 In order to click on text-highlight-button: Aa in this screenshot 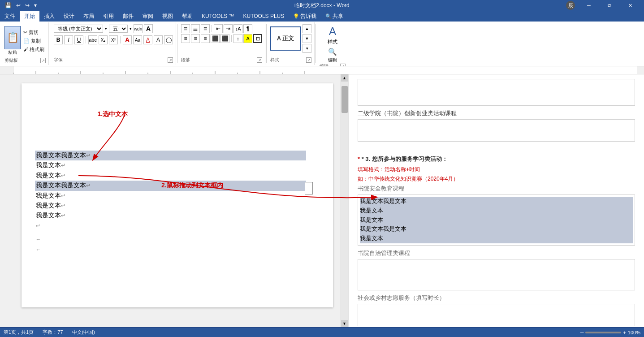, I will do `click(138, 40)`.